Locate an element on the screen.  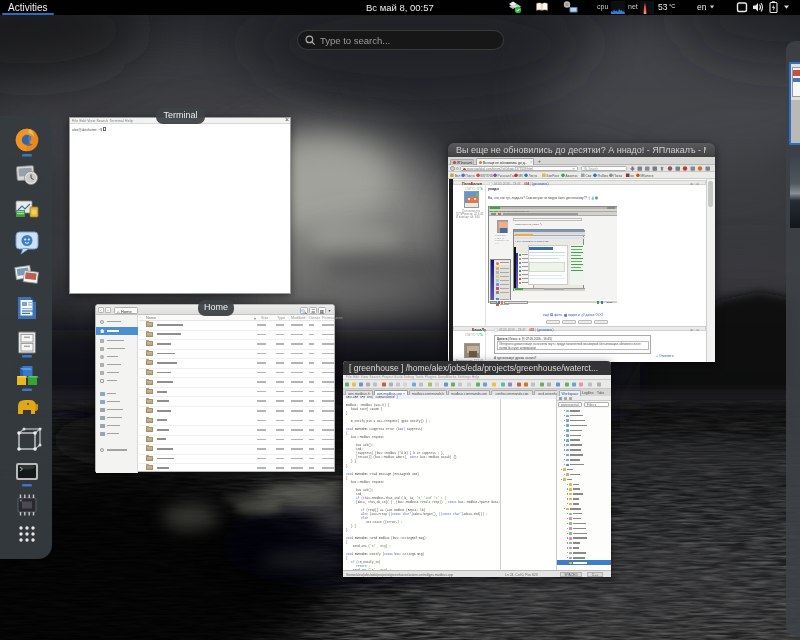
svg-text: МКолесе is located at coordinates (646, 175).